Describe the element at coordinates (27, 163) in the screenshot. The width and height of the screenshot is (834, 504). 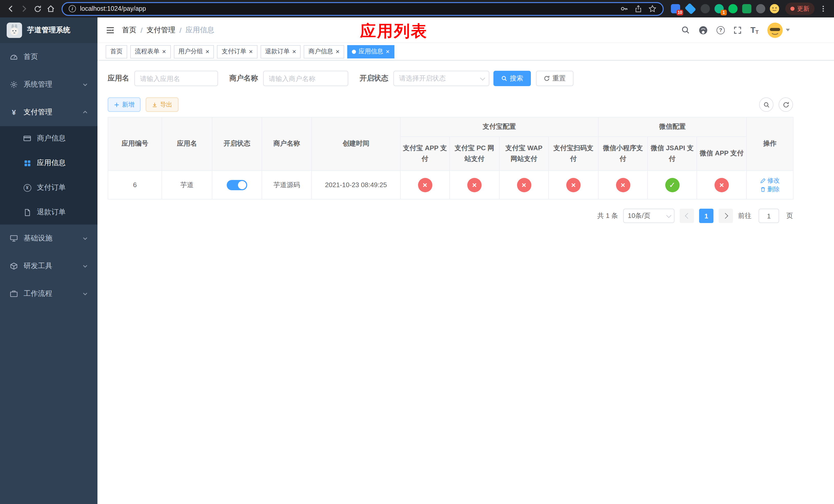
I see `grid-icon` at that location.